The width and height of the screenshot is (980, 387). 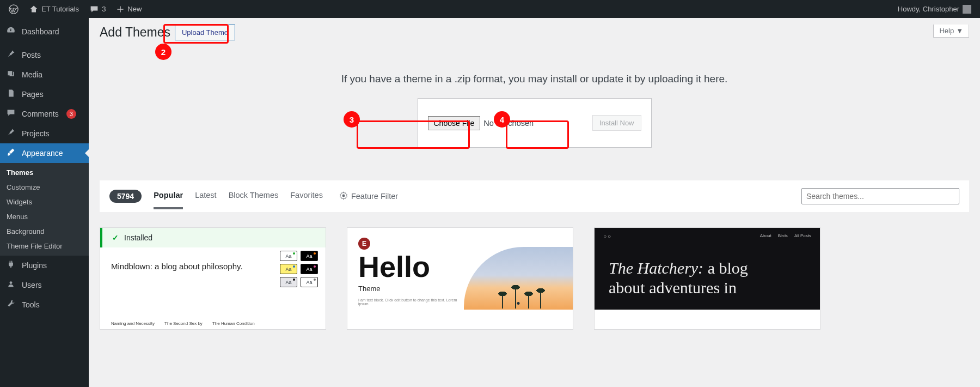 I want to click on tab-popular: Popular, so click(x=168, y=200).